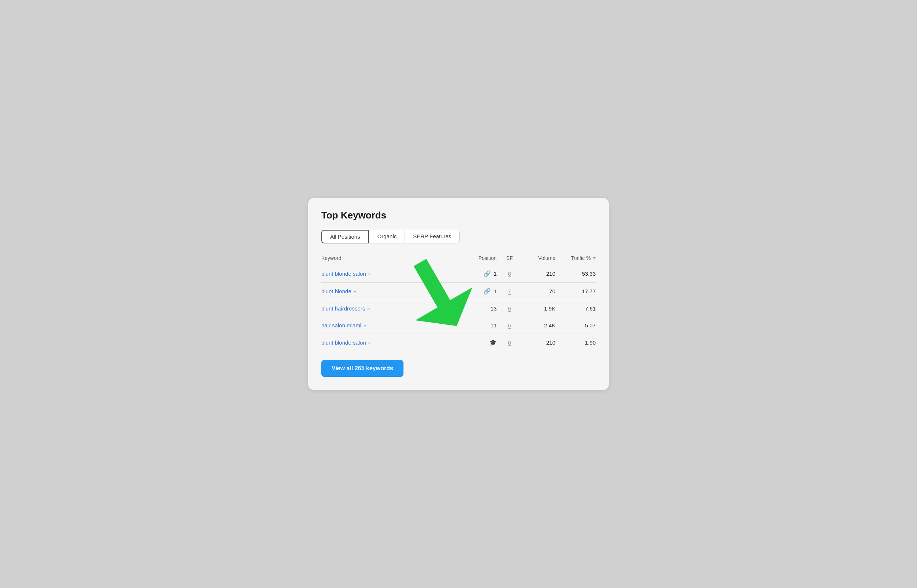 Image resolution: width=917 pixels, height=588 pixels. I want to click on table-row: hair salon miami » 11 6 2.4K 5.07, so click(458, 325).